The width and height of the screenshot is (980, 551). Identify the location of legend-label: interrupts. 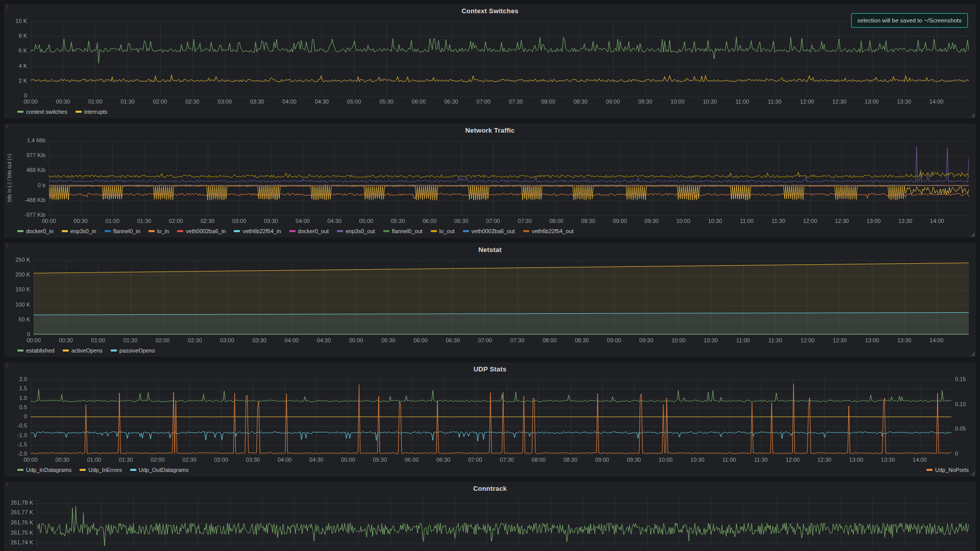
(96, 112).